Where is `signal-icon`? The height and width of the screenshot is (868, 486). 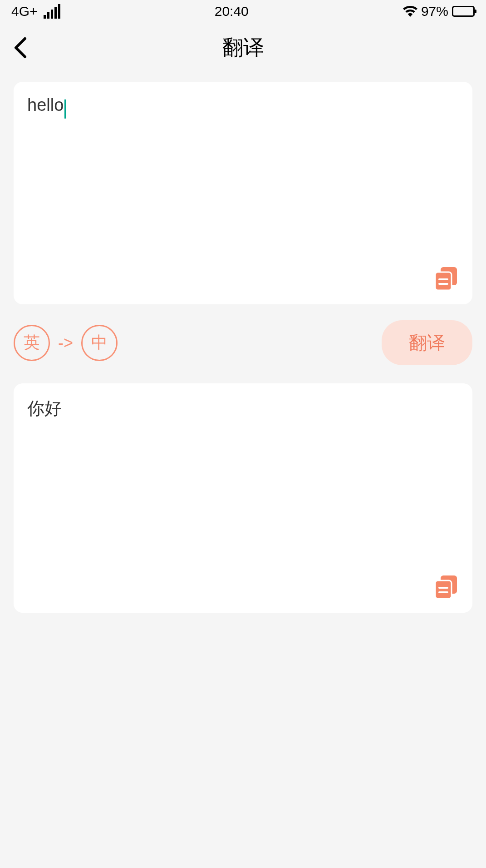 signal-icon is located at coordinates (52, 11).